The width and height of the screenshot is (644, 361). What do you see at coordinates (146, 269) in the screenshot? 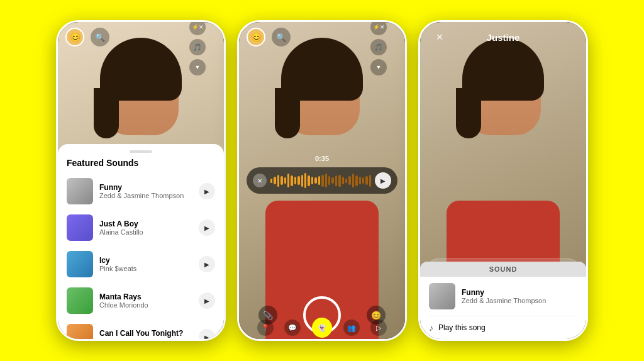
I see `sound-artist-icy: Pink $weats` at bounding box center [146, 269].